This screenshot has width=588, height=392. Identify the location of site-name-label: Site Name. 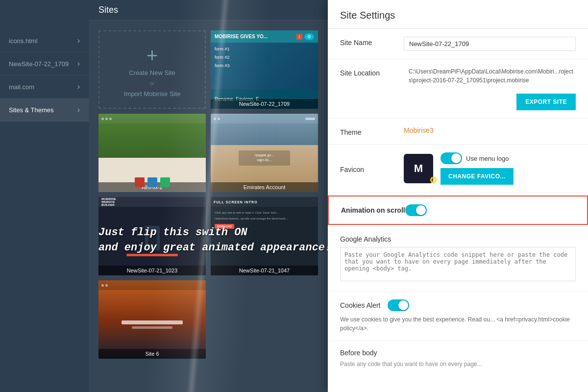
(372, 42).